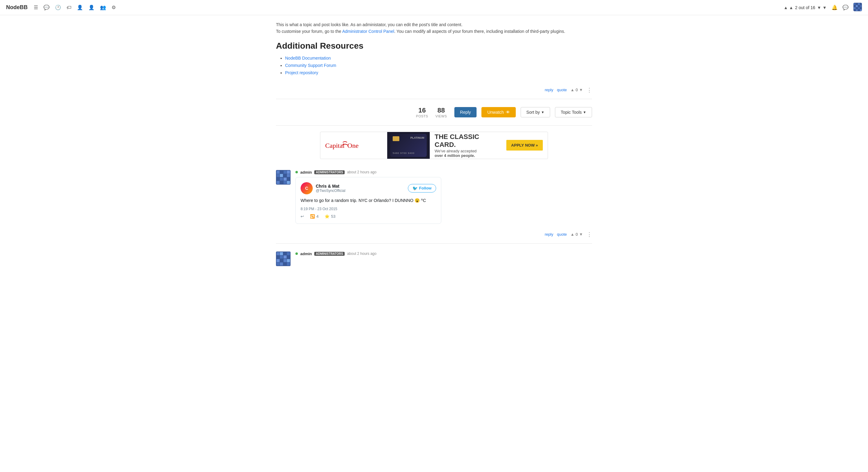 The width and height of the screenshot is (868, 472). Describe the element at coordinates (562, 90) in the screenshot. I see `quote-link-first: quote` at that location.